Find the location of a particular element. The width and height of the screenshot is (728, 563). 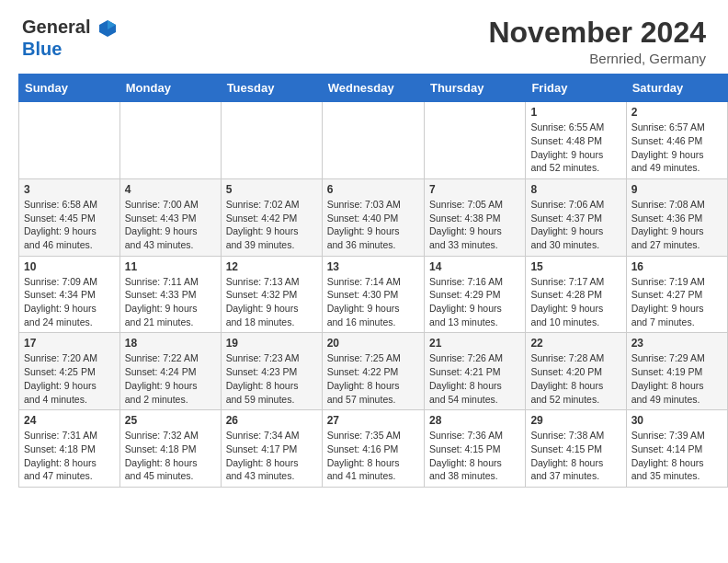

calendar-cell: 4Sunrise: 7:00 AMSunset: 4:43 PMDaylight… is located at coordinates (170, 217).